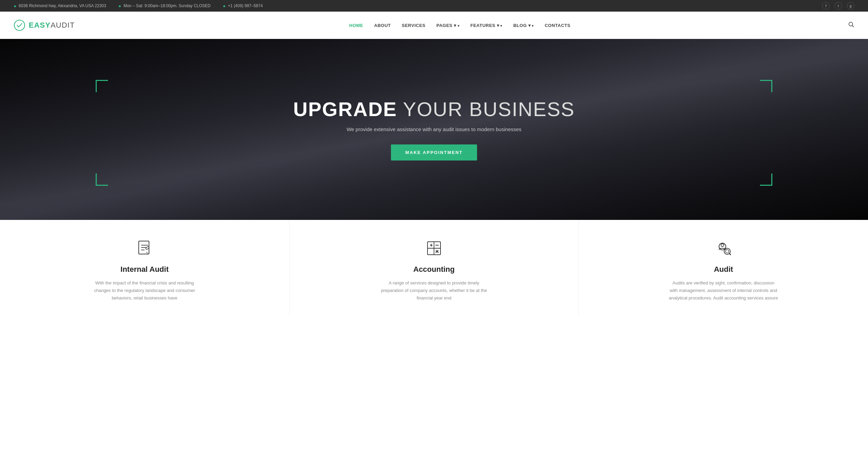 Image resolution: width=868 pixels, height=462 pixels. I want to click on nav-item-home: HOME, so click(356, 25).